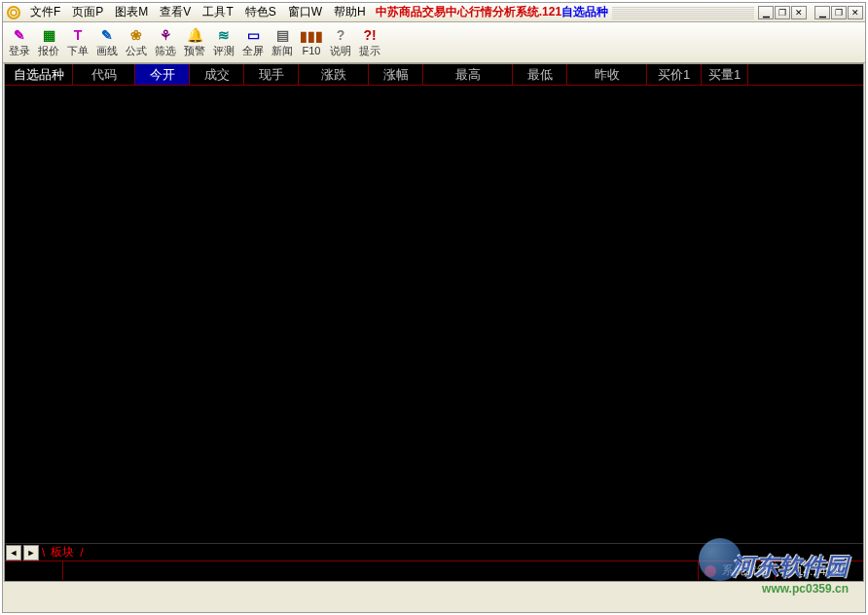 Image resolution: width=868 pixels, height=615 pixels. What do you see at coordinates (766, 13) in the screenshot?
I see `inner-minimize-button: ▁` at bounding box center [766, 13].